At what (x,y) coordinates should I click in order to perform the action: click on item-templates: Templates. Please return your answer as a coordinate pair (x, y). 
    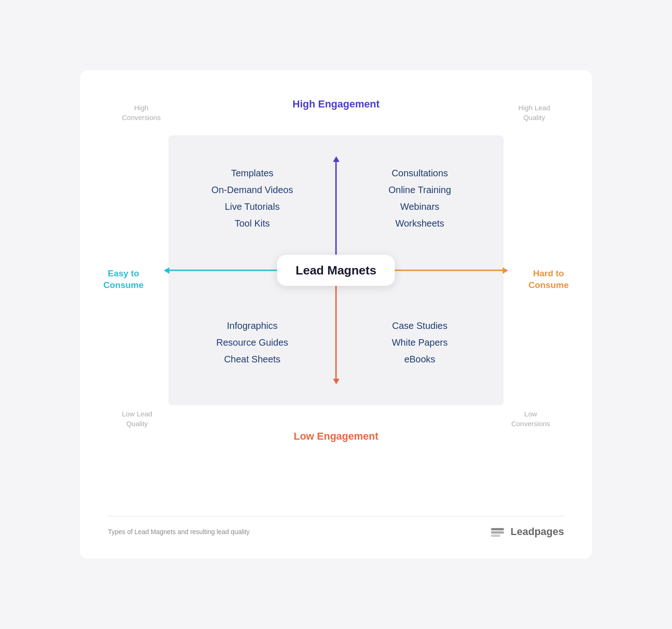
    Looking at the image, I should click on (252, 173).